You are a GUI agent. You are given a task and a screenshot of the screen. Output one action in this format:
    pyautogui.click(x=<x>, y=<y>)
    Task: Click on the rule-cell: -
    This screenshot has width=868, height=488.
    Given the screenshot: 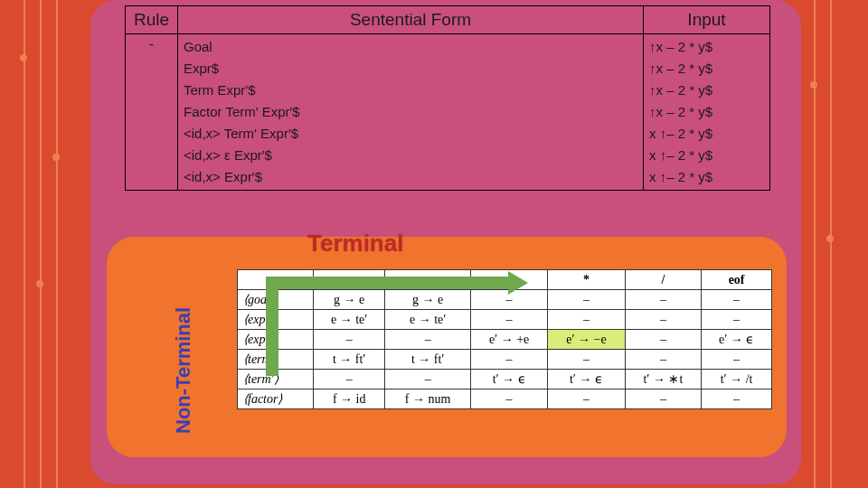 What is the action you would take?
    pyautogui.click(x=152, y=112)
    